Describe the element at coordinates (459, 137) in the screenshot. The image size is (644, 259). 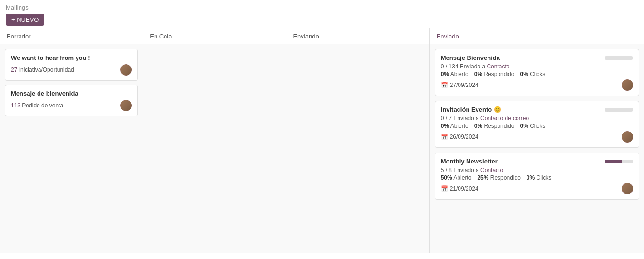
I see `card-date: 📅 26/09/2024` at that location.